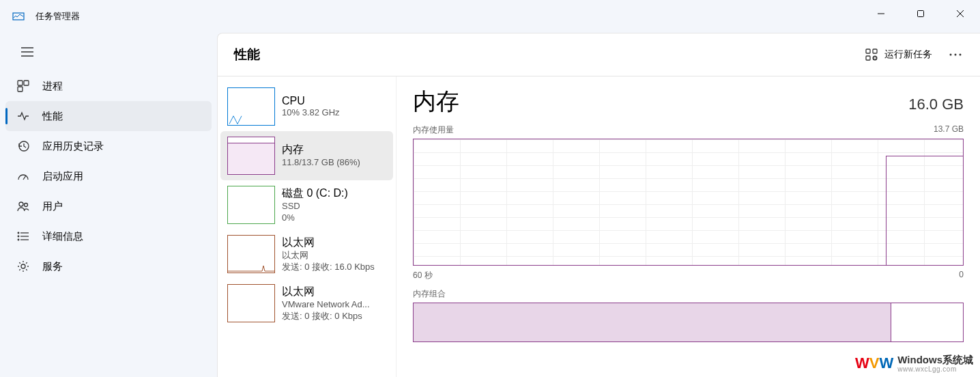  What do you see at coordinates (955, 55) in the screenshot?
I see `more-icon` at bounding box center [955, 55].